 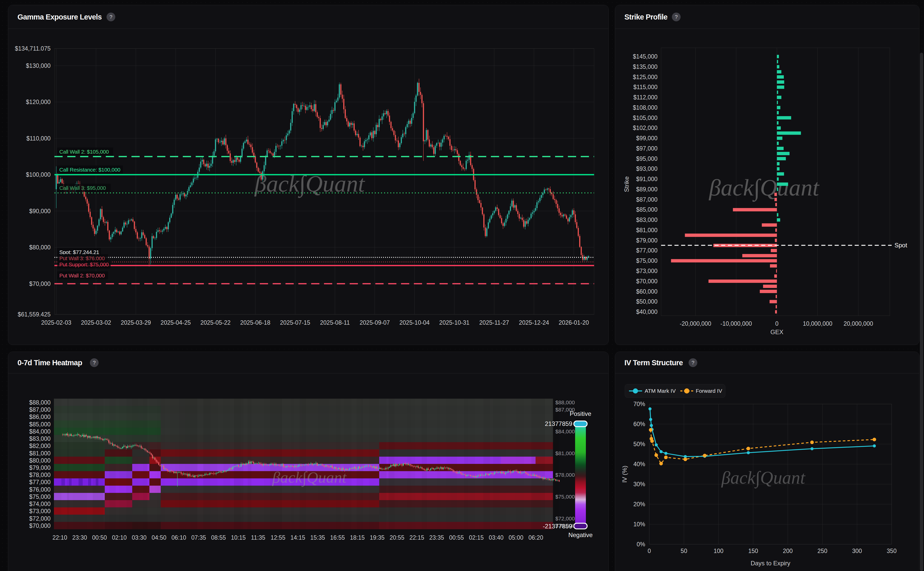 What do you see at coordinates (375, 323) in the screenshot?
I see `svg-text: 2025-09-07` at bounding box center [375, 323].